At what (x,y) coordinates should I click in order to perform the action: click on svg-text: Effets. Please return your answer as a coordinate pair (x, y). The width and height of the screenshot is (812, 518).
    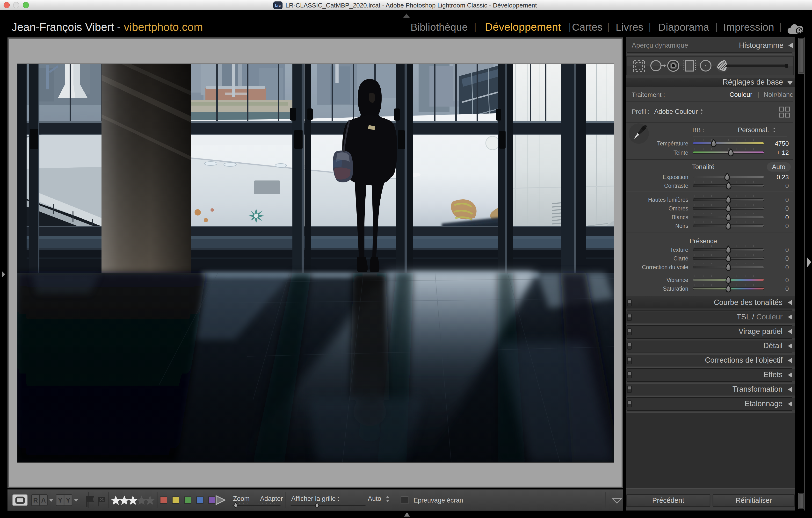
    Looking at the image, I should click on (773, 375).